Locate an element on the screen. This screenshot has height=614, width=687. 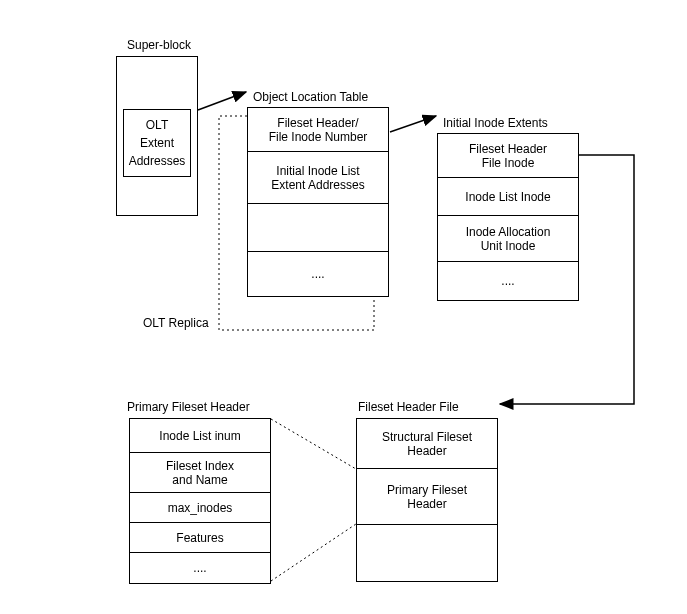
dotted-map-top is located at coordinates (314, 444).